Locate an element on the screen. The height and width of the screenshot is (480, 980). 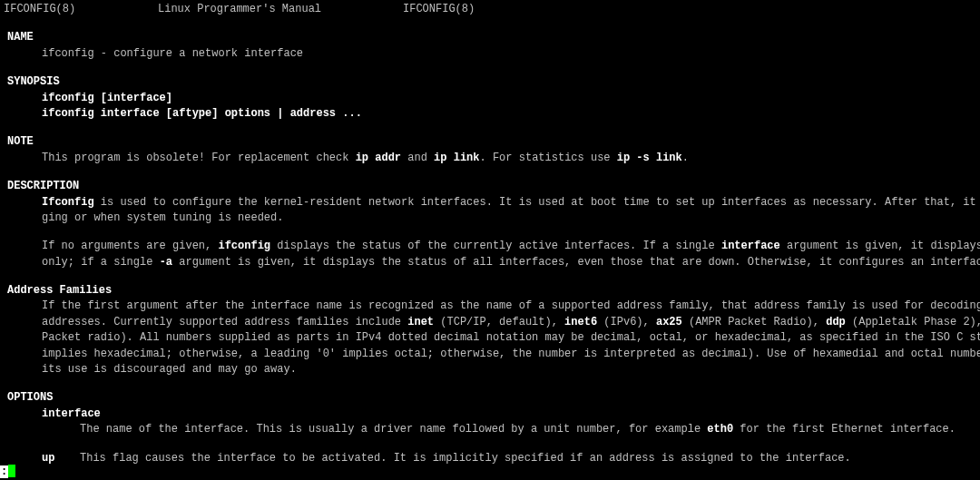
addrfam-l1: If the first argument after the interfac… is located at coordinates (492, 307).